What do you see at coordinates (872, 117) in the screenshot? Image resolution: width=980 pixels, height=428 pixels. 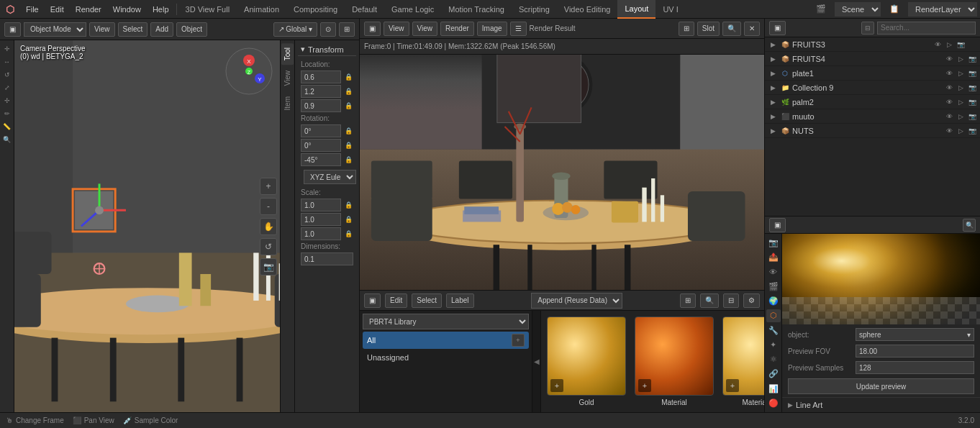 I see `outliner-row-muuto: ▶ ⬛ muuto 👁 ▷ 📷` at bounding box center [872, 117].